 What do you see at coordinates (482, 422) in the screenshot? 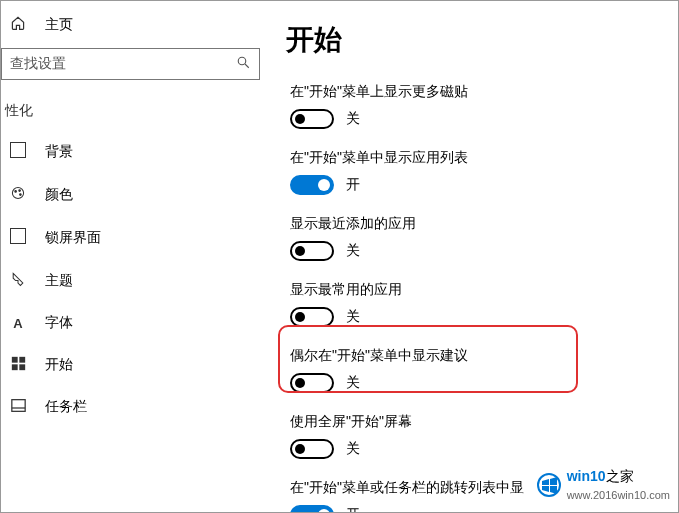
I see `setting-label: 使用全屏"开始"屏幕` at bounding box center [482, 422].